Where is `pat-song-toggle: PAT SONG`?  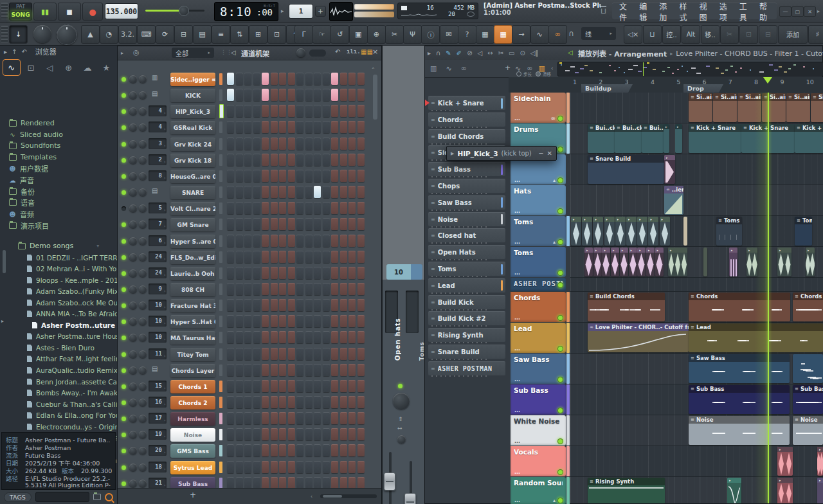 pat-song-toggle: PAT SONG is located at coordinates (21, 12).